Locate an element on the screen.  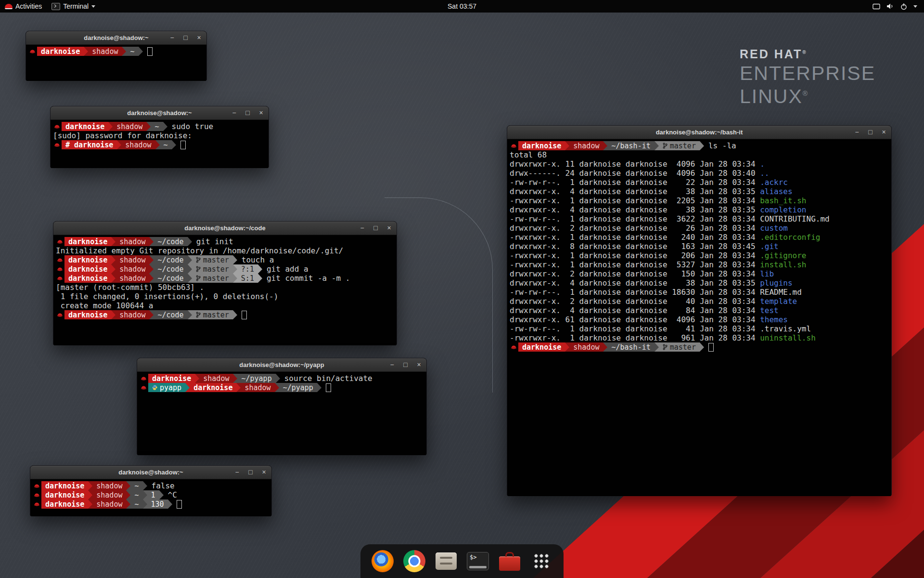
output-text: 1 file changed, 0 insertions(+), 0 delet… is located at coordinates (167, 297).